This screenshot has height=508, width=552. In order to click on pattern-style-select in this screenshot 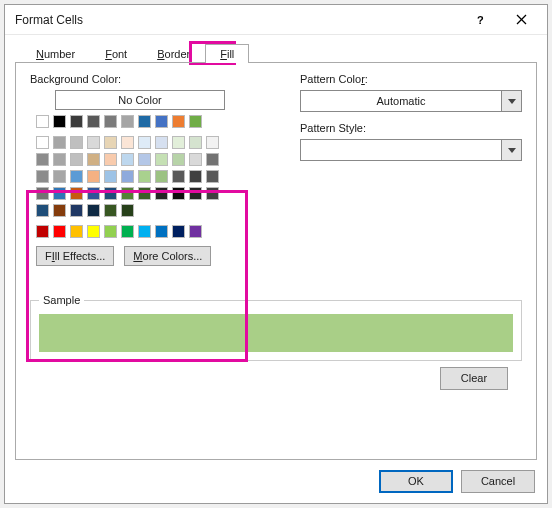, I will do `click(401, 150)`.